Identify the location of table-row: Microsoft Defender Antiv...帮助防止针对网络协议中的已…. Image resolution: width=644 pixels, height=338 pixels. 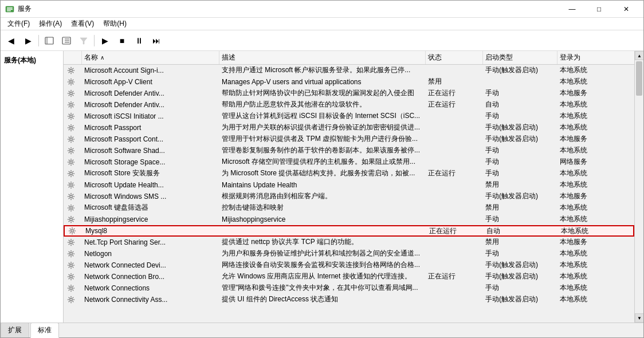
(349, 93).